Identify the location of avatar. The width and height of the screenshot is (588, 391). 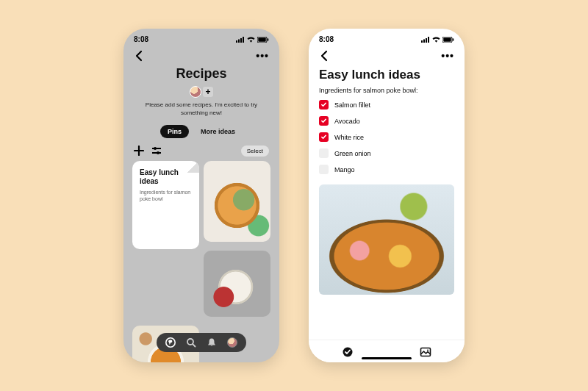
(196, 92).